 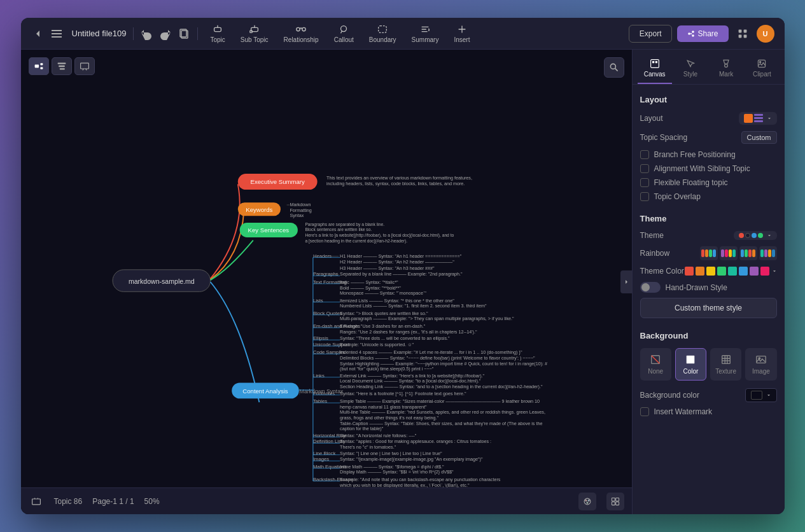 I want to click on tab-style: Style, so click(x=690, y=69).